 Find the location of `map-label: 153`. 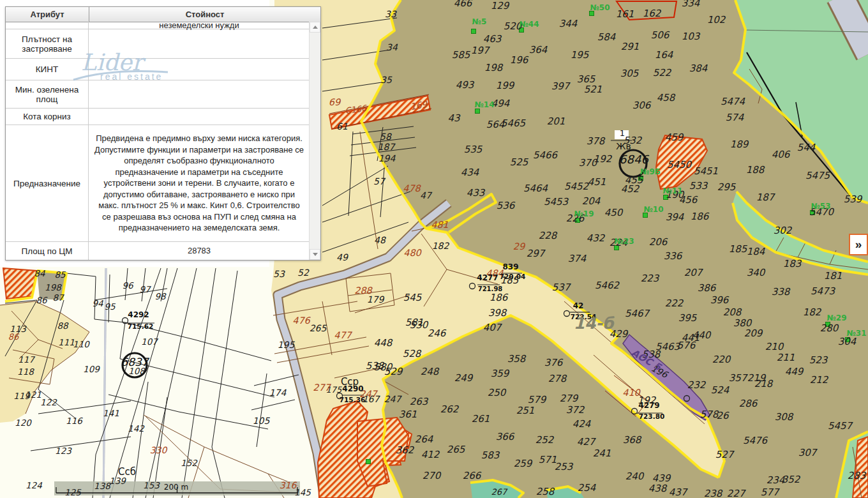

map-label: 153 is located at coordinates (152, 485).